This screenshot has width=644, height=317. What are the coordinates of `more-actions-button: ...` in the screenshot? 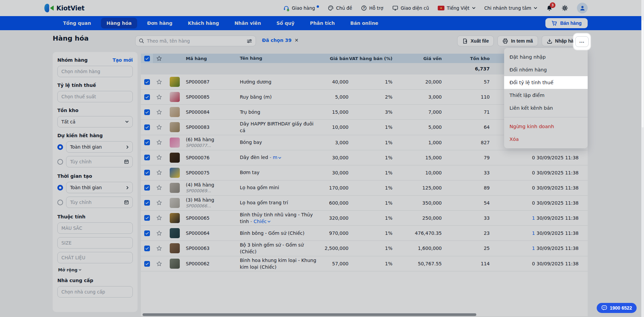 It's located at (582, 42).